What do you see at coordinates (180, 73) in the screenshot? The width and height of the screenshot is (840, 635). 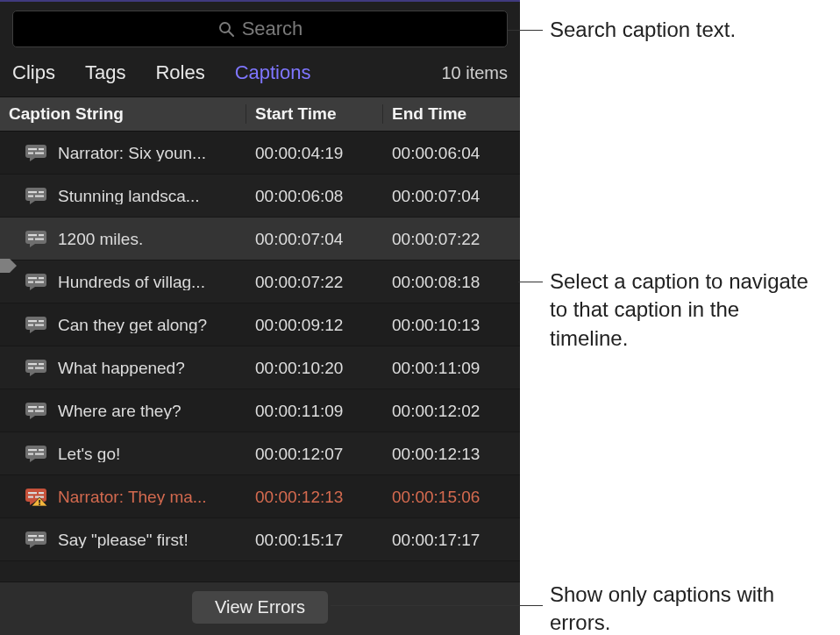 I see `tab-roles: Roles` at bounding box center [180, 73].